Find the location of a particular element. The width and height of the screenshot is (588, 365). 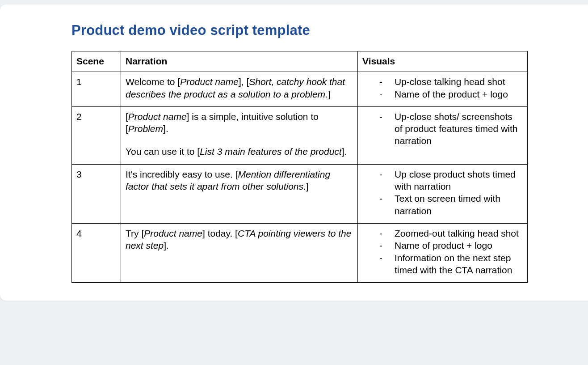

visuals-item: Up-close shots/ screenshots of product f… is located at coordinates (448, 129).